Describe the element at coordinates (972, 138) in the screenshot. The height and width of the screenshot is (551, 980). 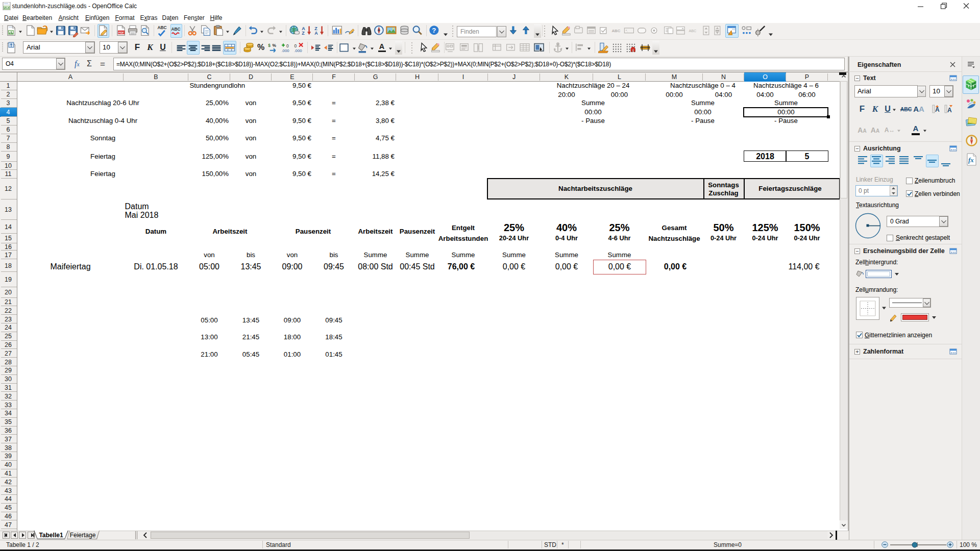
I see `svg-text: N` at that location.